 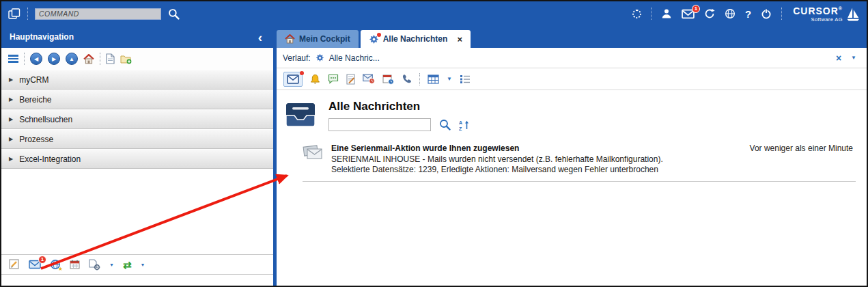 I want to click on svg-text: A, so click(x=460, y=123).